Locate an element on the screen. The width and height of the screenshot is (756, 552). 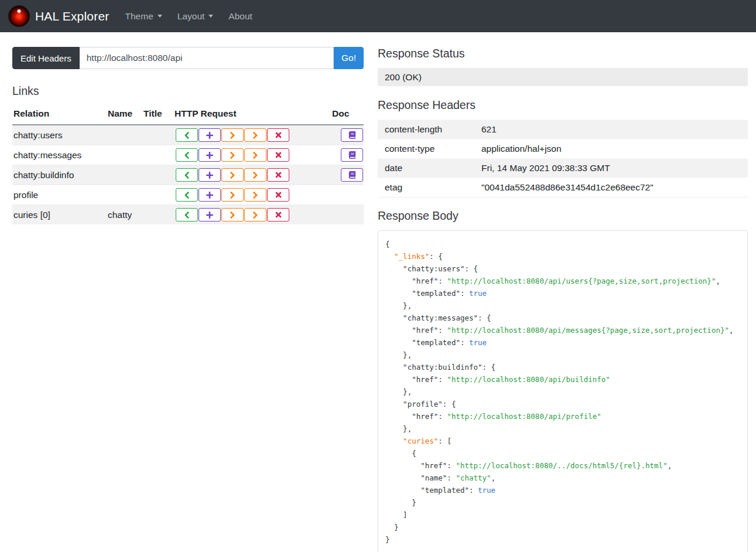
response-header-row: dateFri, 14 May 2021 09:38:33 GMT is located at coordinates (563, 169).